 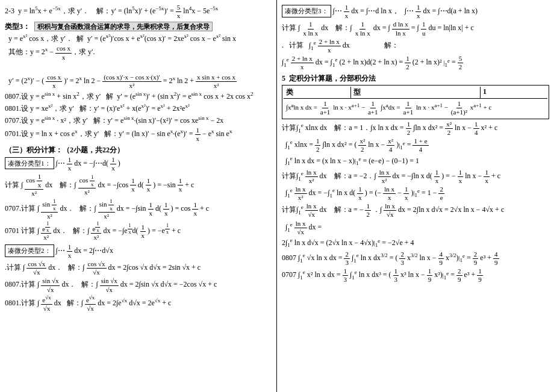 What do you see at coordinates (138, 210) in the screenshot?
I see `q0707-left-integ: 0707.计算 ∫ sin 1xx² dx． 解：∫ sin 1xx² dx =…` at bounding box center [138, 210].